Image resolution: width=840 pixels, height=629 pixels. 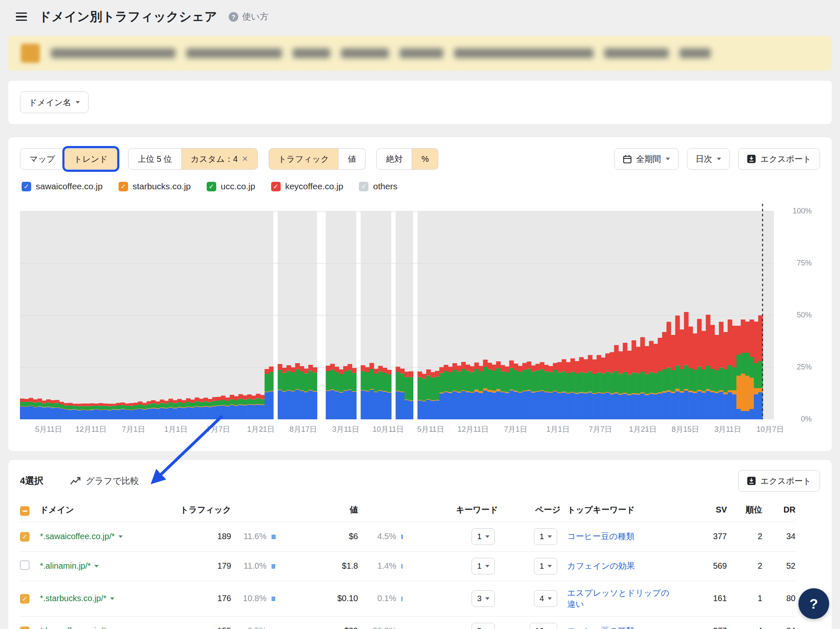 What do you see at coordinates (709, 159) in the screenshot?
I see `granularity-select-button: 日次` at bounding box center [709, 159].